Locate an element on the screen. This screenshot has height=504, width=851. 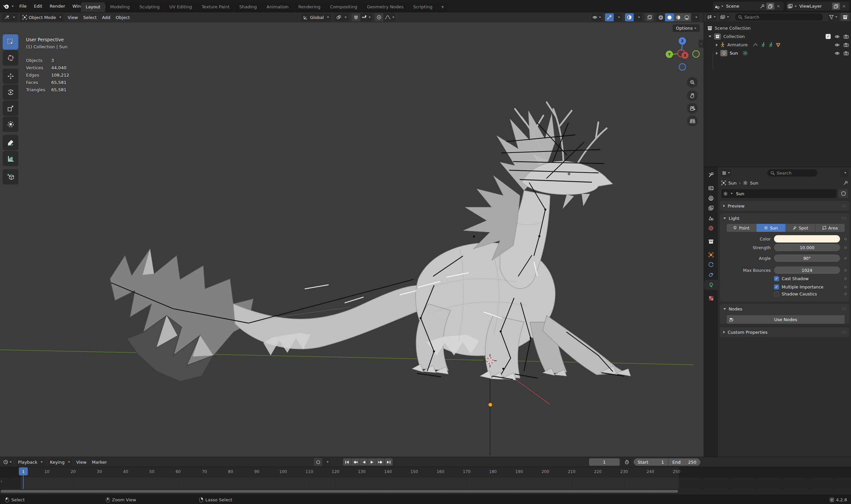
breadcrumb-object: Sun is located at coordinates (733, 183).